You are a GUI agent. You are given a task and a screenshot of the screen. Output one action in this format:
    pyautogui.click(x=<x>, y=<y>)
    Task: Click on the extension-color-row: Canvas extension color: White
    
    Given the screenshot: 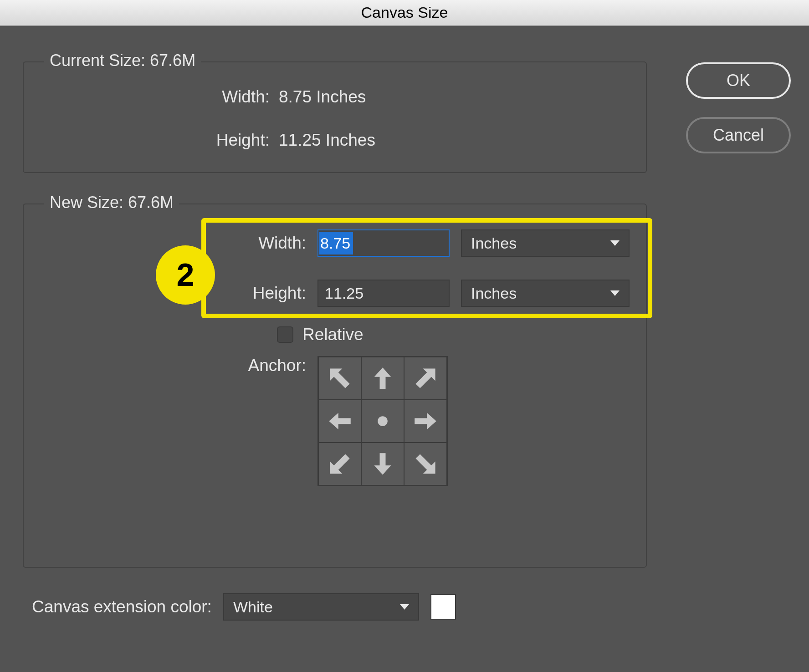 What is the action you would take?
    pyautogui.click(x=244, y=607)
    